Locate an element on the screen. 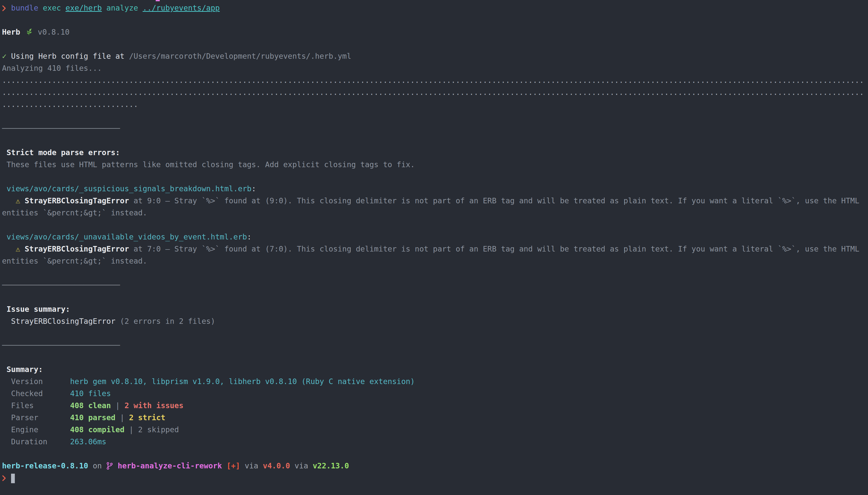 The image size is (868, 495). previous-line-artifact is located at coordinates (158, 1).